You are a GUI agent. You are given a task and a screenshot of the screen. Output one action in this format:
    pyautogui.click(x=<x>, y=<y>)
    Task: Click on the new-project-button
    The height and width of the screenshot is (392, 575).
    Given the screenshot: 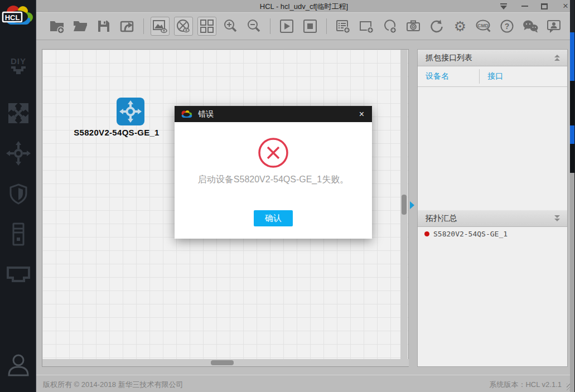 What is the action you would take?
    pyautogui.click(x=57, y=26)
    